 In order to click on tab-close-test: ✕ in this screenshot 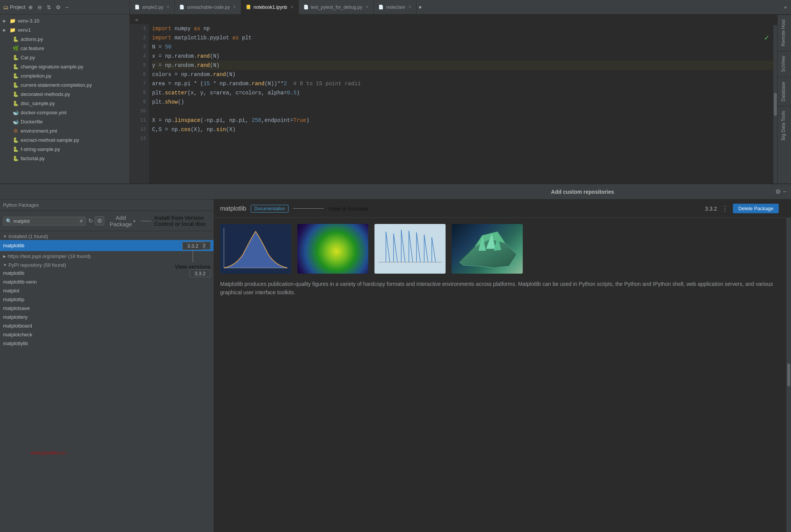, I will do `click(367, 7)`.